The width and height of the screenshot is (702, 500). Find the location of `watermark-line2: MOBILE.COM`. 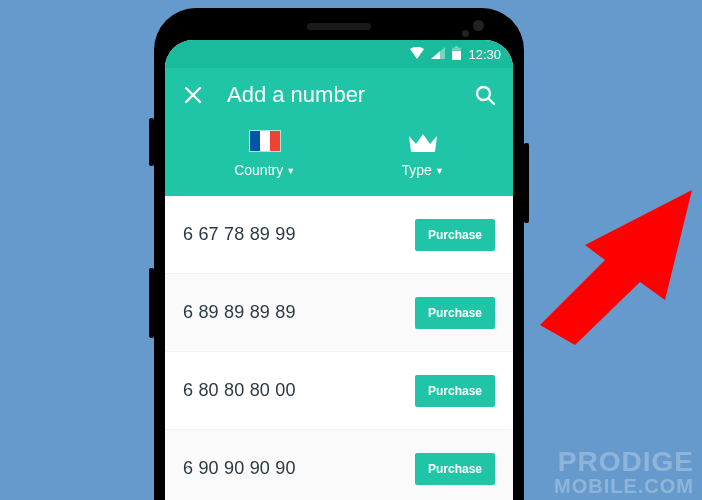

watermark-line2: MOBILE.COM is located at coordinates (624, 486).